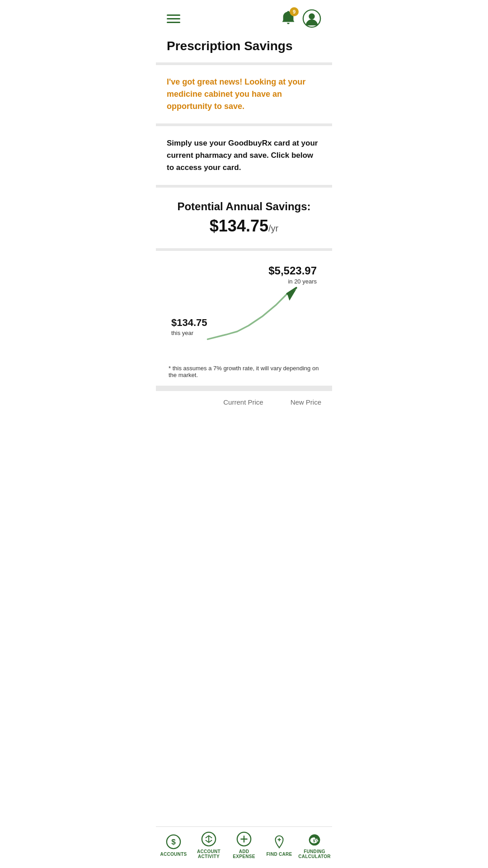 The height and width of the screenshot is (868, 488). I want to click on savings-message-text: I've got great news! Looking at your med…, so click(244, 94).